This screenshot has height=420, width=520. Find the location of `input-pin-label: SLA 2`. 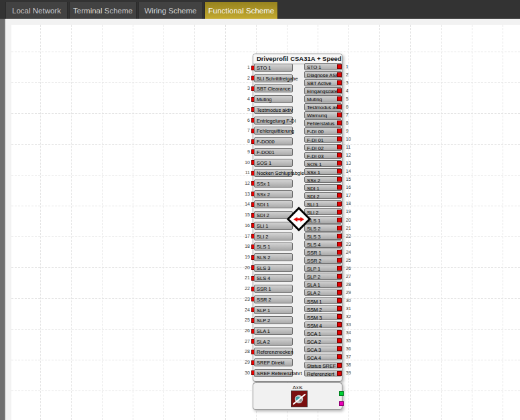

input-pin-label: SLA 2 is located at coordinates (273, 342).